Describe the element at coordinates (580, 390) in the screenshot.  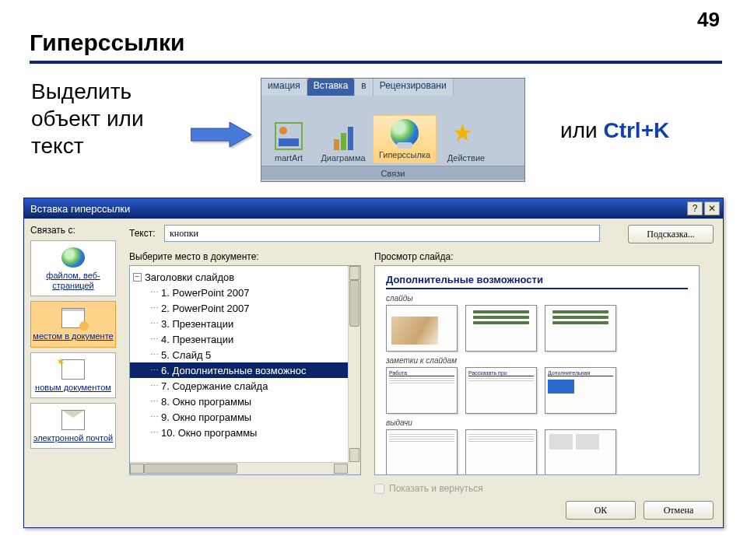
I see `slide-thumb: Дополнительная` at that location.